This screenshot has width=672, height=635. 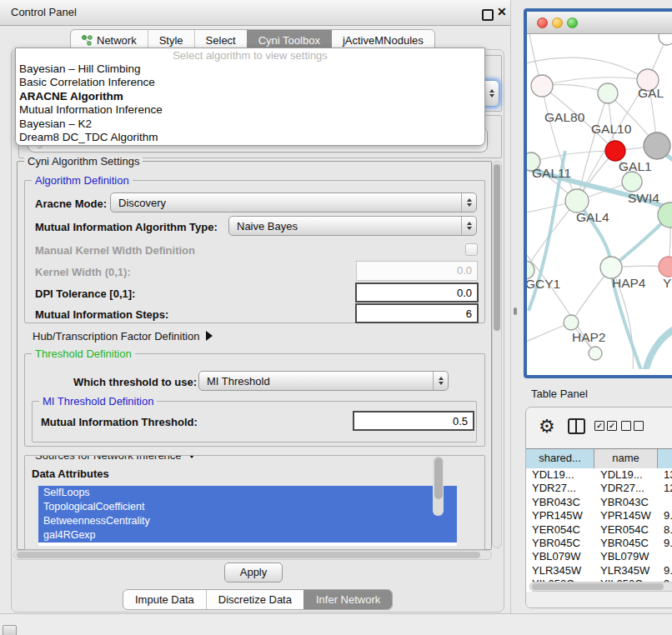 I want to click on settings-hscroll-thumb, so click(x=248, y=555).